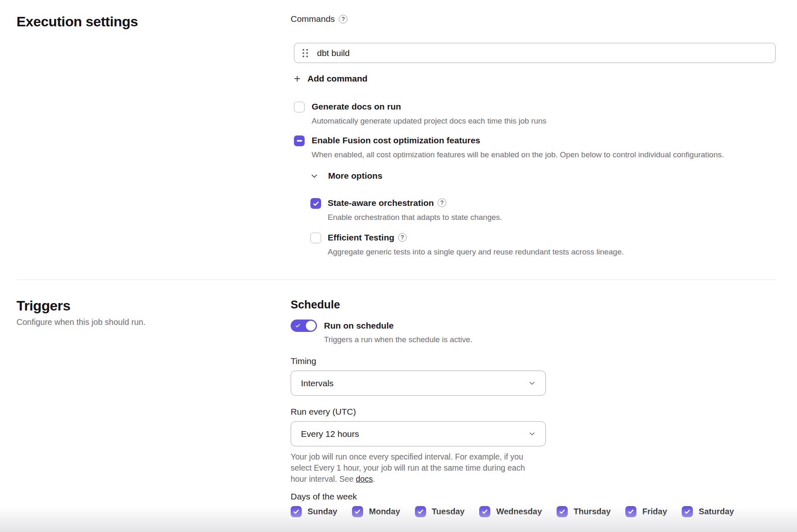 This screenshot has height=532, width=797. What do you see at coordinates (355, 176) in the screenshot?
I see `more-options-label: More options` at bounding box center [355, 176].